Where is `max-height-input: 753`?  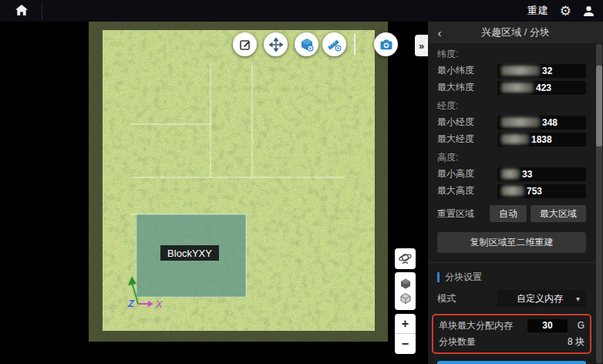
max-height-input: 753 is located at coordinates (541, 191).